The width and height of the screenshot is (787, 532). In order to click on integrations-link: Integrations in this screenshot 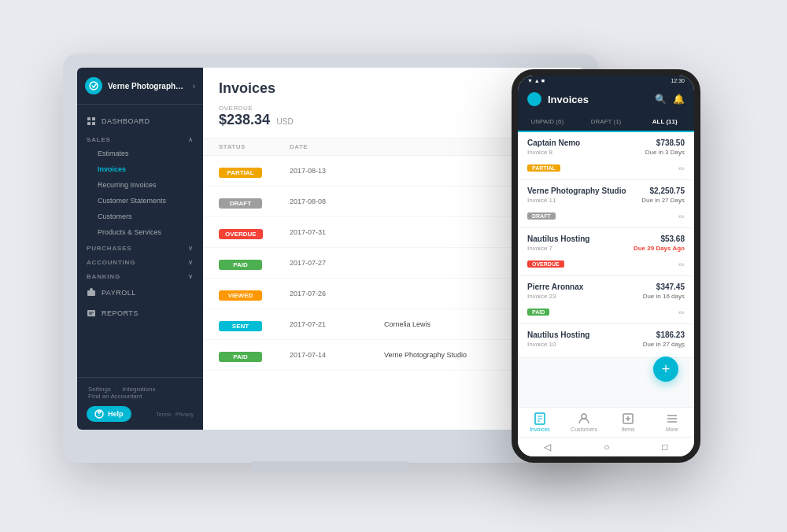, I will do `click(139, 389)`.